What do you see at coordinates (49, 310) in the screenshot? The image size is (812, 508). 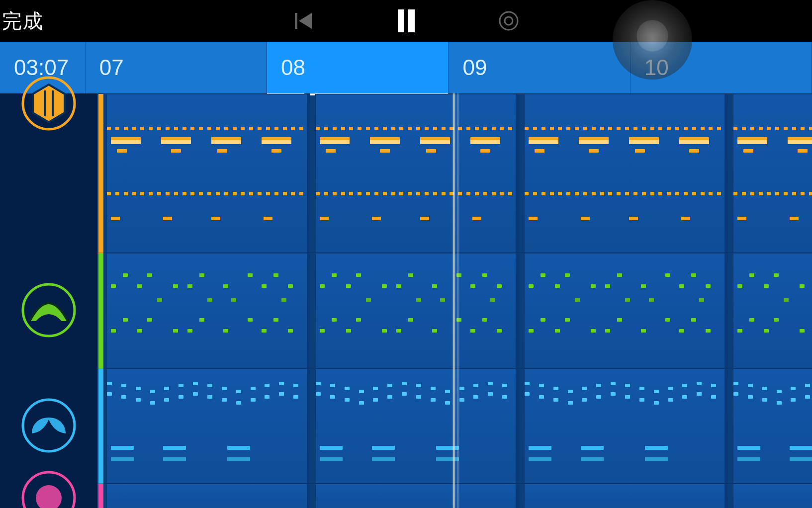 I see `track-header-synth` at bounding box center [49, 310].